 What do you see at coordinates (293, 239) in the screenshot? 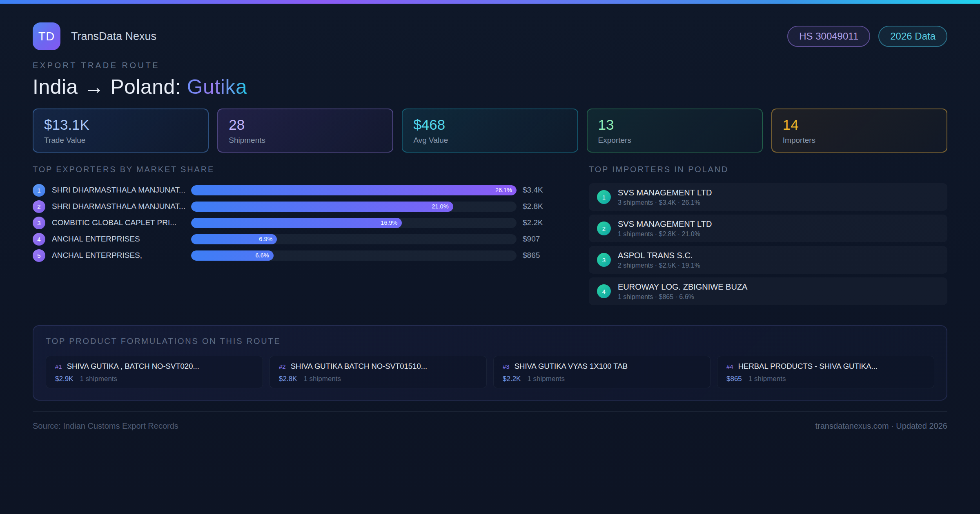
I see `exporter-row: 4 ANCHAL ENTERPRISES 6.9% $907` at bounding box center [293, 239].